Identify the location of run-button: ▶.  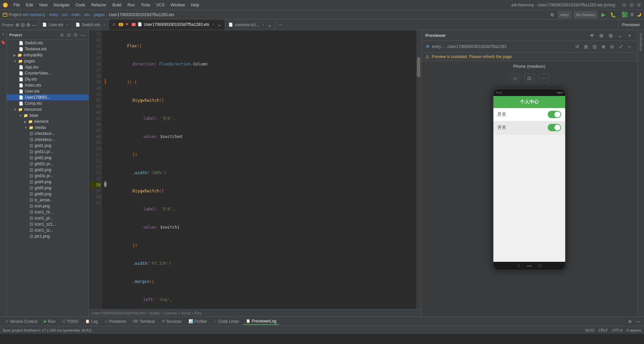
(603, 15).